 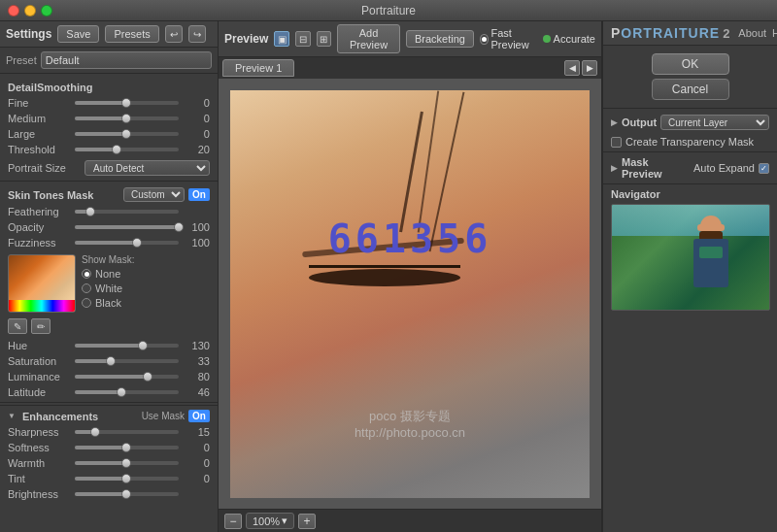 What do you see at coordinates (614, 122) in the screenshot?
I see `output-triangle: ▶` at bounding box center [614, 122].